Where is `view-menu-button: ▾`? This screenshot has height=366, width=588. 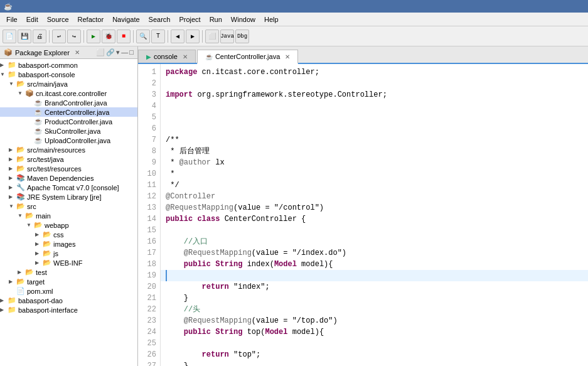 view-menu-button: ▾ is located at coordinates (118, 53).